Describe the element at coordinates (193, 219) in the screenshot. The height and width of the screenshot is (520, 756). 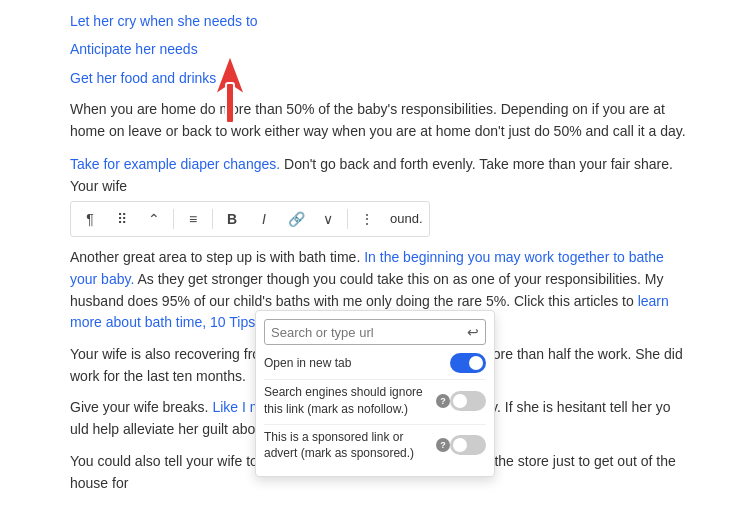
I see `align-btn: ≡` at that location.